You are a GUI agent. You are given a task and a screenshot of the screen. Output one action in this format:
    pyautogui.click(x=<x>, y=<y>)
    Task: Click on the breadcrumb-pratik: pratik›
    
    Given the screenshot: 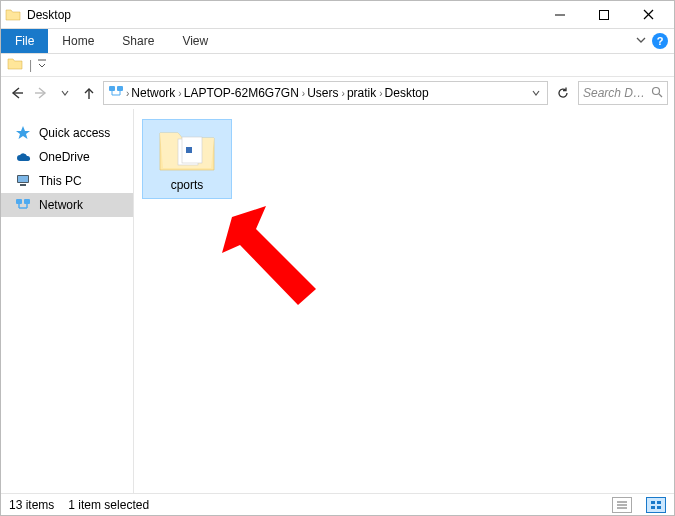 What is the action you would take?
    pyautogui.click(x=365, y=93)
    